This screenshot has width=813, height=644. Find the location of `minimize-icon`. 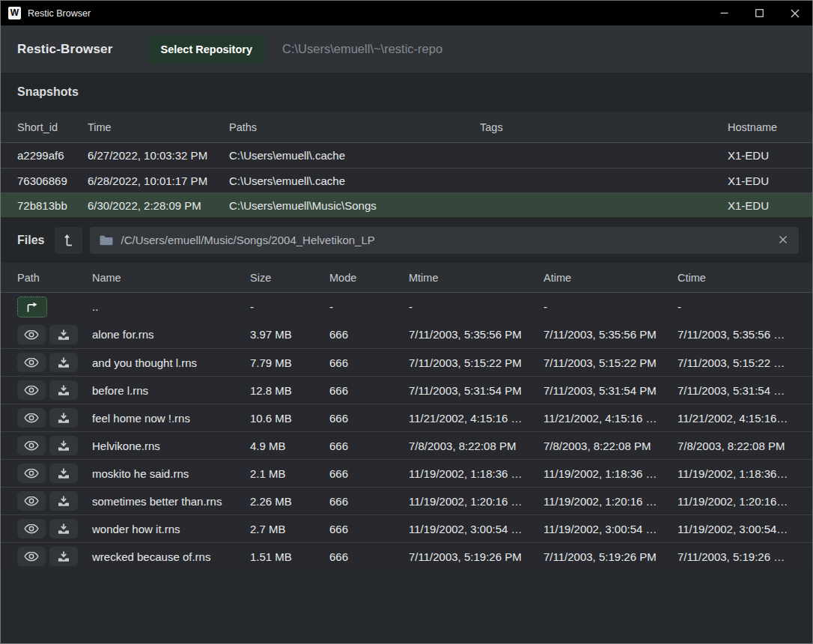

minimize-icon is located at coordinates (725, 13).